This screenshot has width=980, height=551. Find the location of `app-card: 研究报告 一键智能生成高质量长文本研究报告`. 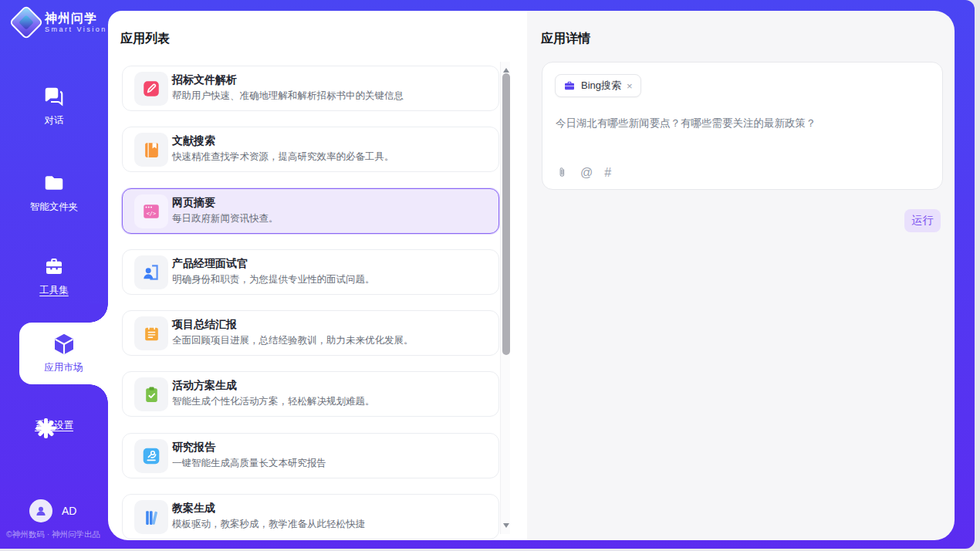

app-card: 研究报告 一键智能生成高质量长文本研究报告 is located at coordinates (310, 455).